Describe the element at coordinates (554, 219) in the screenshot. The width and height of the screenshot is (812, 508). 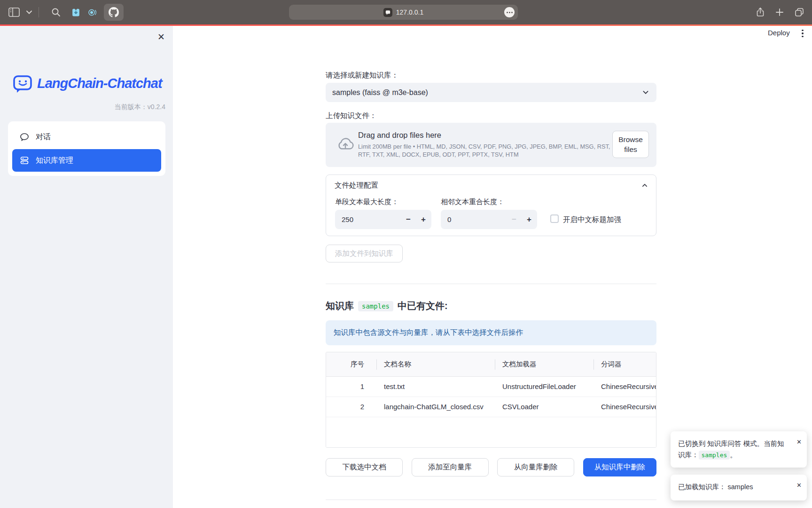
I see `zh-title-checkbox` at that location.